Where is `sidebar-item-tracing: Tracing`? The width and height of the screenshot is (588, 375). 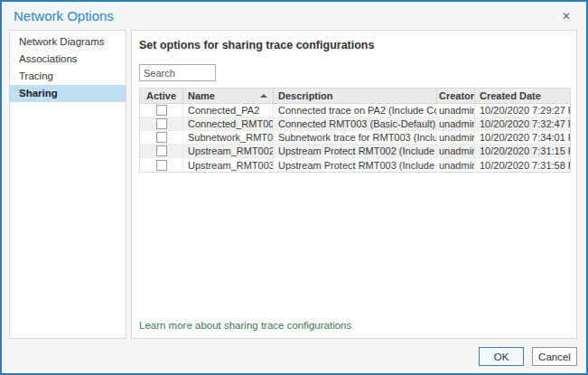 sidebar-item-tracing: Tracing is located at coordinates (68, 76).